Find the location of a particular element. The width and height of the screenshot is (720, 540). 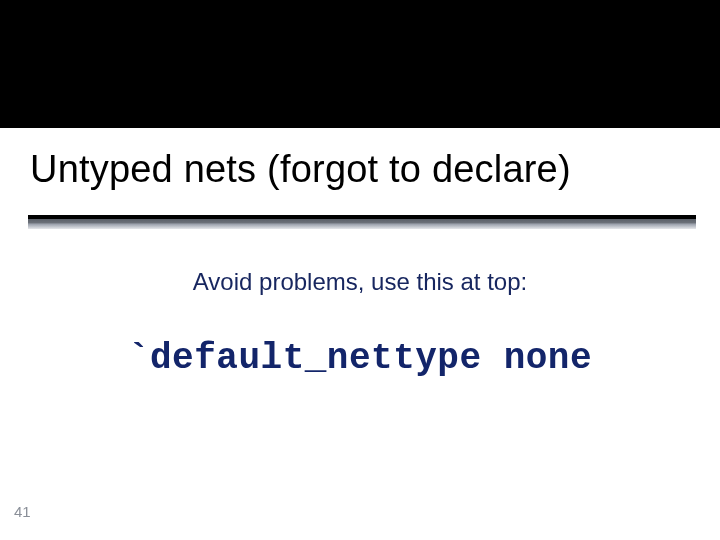

slide-title: Untyped nets (forgot to declare) is located at coordinates (300, 170).